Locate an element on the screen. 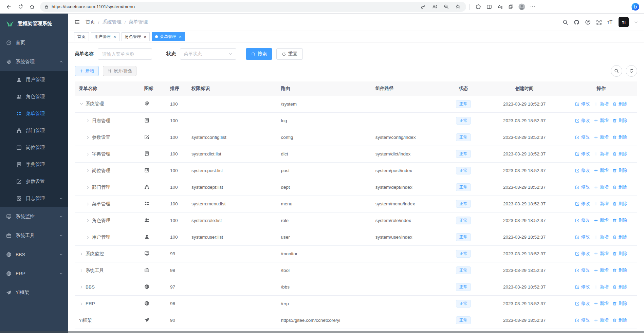 The height and width of the screenshot is (333, 644). add-favorite-icon is located at coordinates (458, 7).